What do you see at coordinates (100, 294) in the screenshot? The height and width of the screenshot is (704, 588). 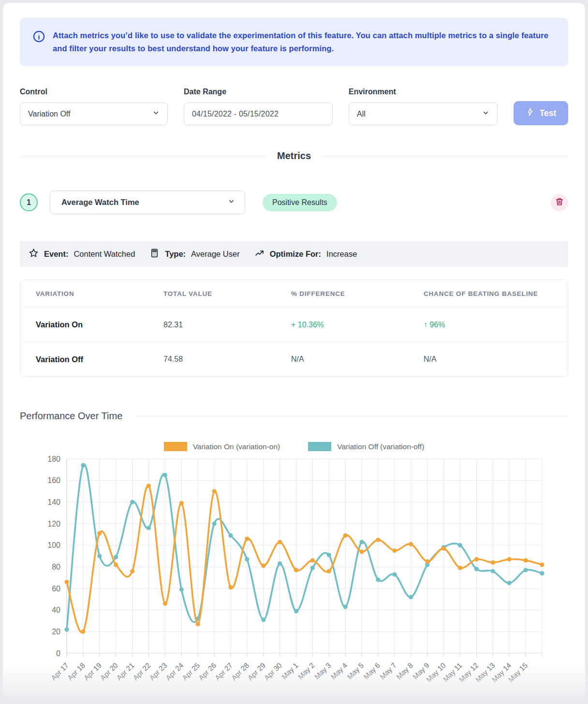 I see `col-header-variation: VARIATION` at bounding box center [100, 294].